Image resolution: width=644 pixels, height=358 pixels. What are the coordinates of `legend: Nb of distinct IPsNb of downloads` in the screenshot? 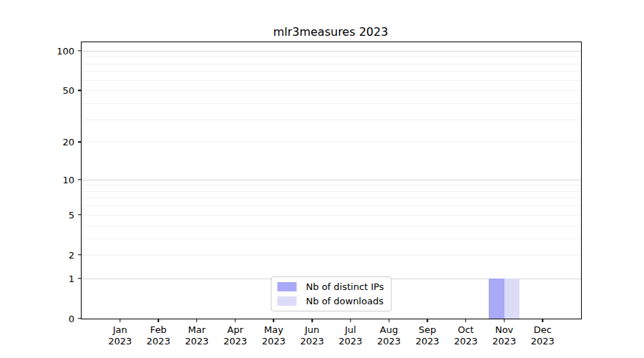 It's located at (332, 294).